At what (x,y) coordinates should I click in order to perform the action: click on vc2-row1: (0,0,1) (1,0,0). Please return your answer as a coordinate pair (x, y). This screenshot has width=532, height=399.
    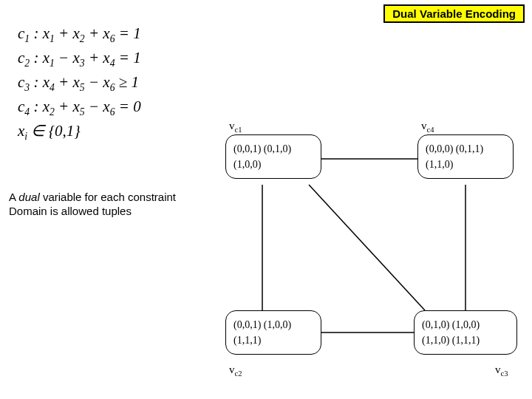
    Looking at the image, I should click on (273, 325).